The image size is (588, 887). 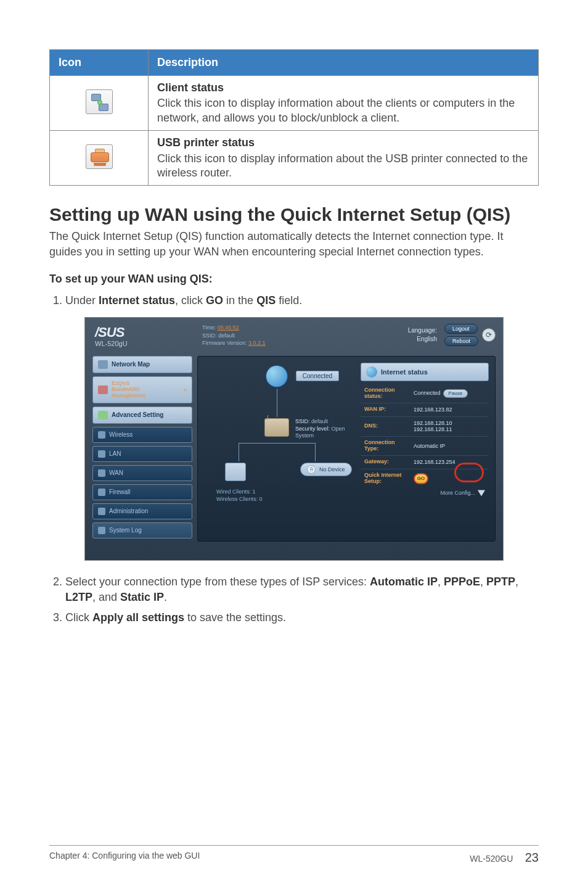 What do you see at coordinates (302, 301) in the screenshot?
I see `step-1: Under Internet status, click GO in the Q…` at bounding box center [302, 301].